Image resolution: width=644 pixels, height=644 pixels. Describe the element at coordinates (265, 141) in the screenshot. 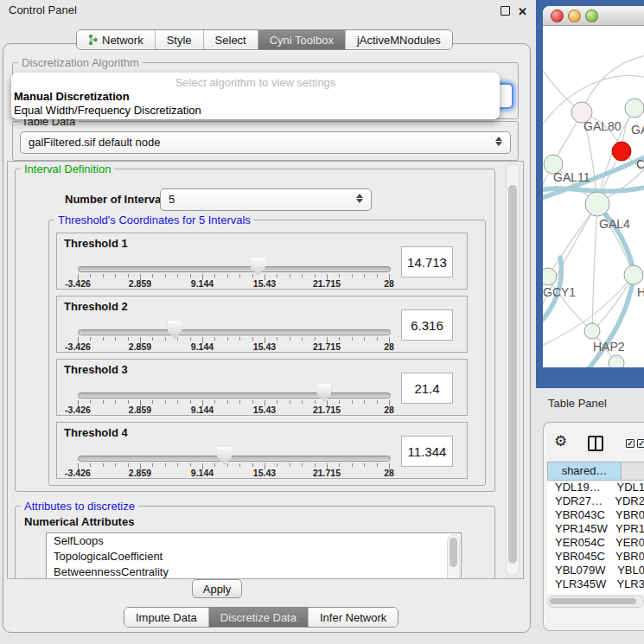

I see `table-data-group: Table Data galFiltered.sif default node` at that location.